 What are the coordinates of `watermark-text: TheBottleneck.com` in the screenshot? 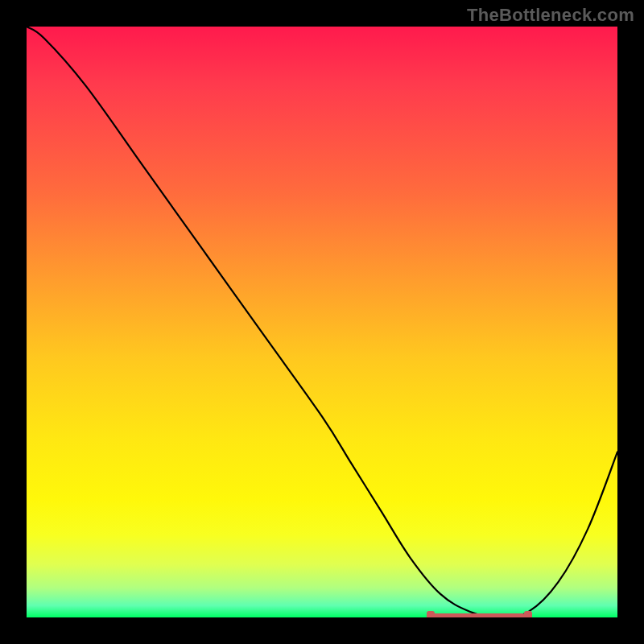 It's located at (551, 15).